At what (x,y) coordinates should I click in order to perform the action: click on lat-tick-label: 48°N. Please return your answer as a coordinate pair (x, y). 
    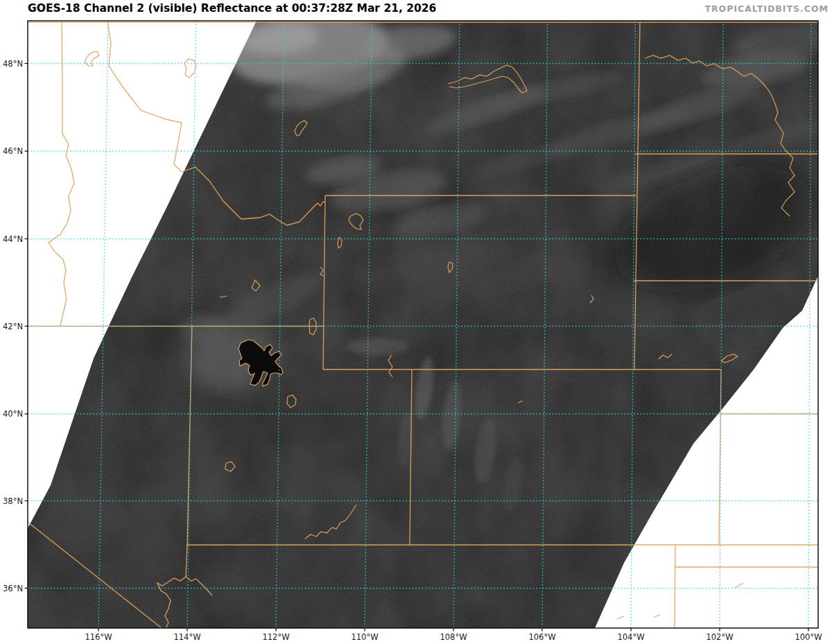
    Looking at the image, I should click on (12, 64).